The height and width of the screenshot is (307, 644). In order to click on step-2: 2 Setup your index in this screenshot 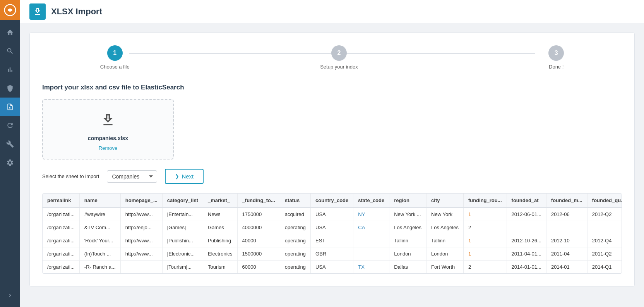, I will do `click(339, 57)`.